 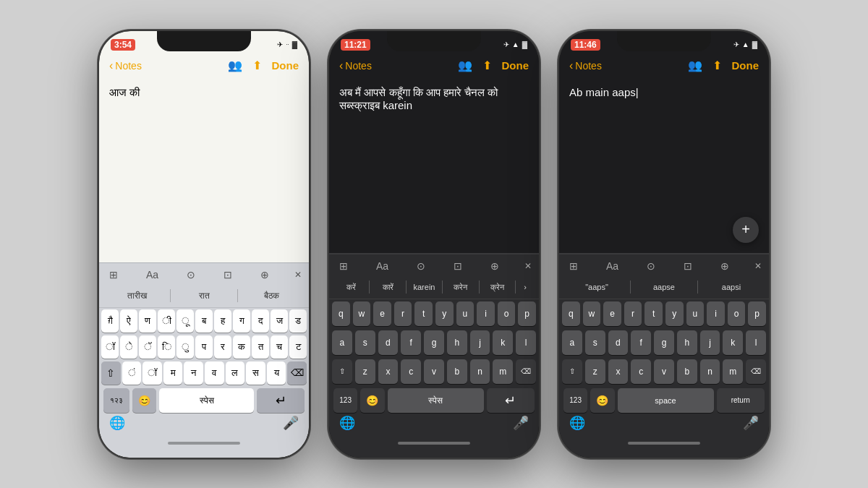 What do you see at coordinates (526, 343) in the screenshot?
I see `key-l: l` at bounding box center [526, 343].